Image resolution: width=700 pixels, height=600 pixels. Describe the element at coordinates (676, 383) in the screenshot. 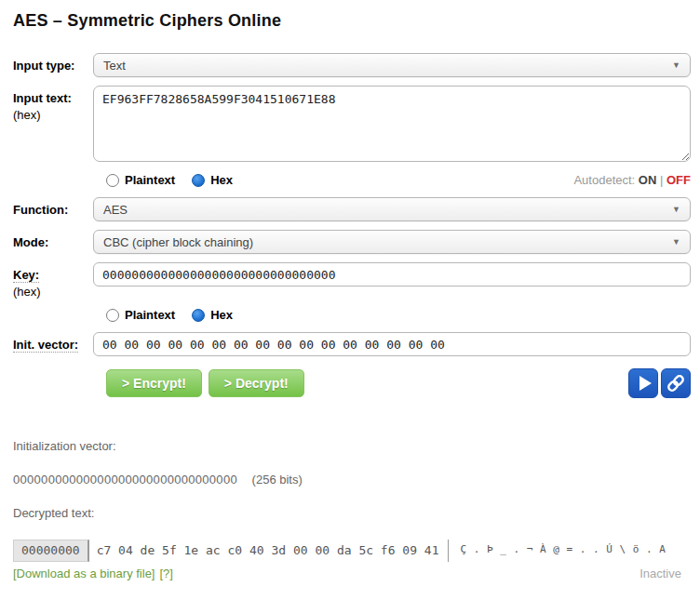

I see `permalink-button` at that location.